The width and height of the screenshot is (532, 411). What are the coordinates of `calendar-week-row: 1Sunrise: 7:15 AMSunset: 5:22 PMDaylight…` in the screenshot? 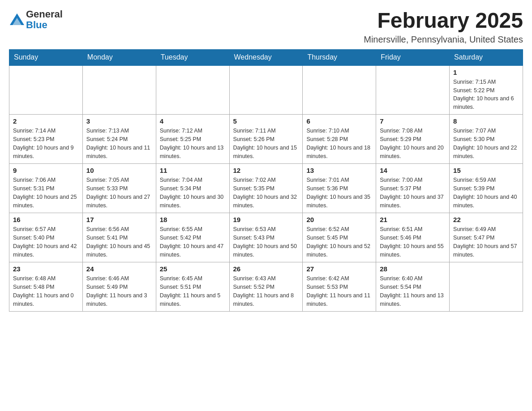 It's located at (266, 90).